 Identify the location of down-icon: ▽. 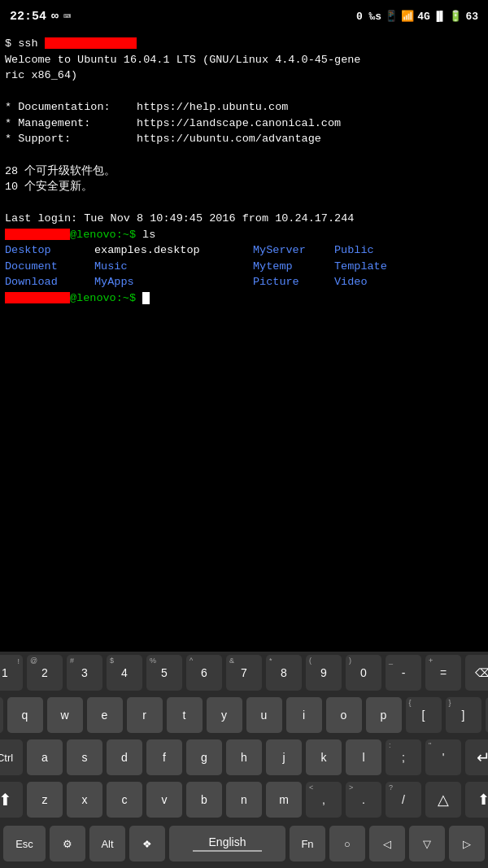
(427, 844).